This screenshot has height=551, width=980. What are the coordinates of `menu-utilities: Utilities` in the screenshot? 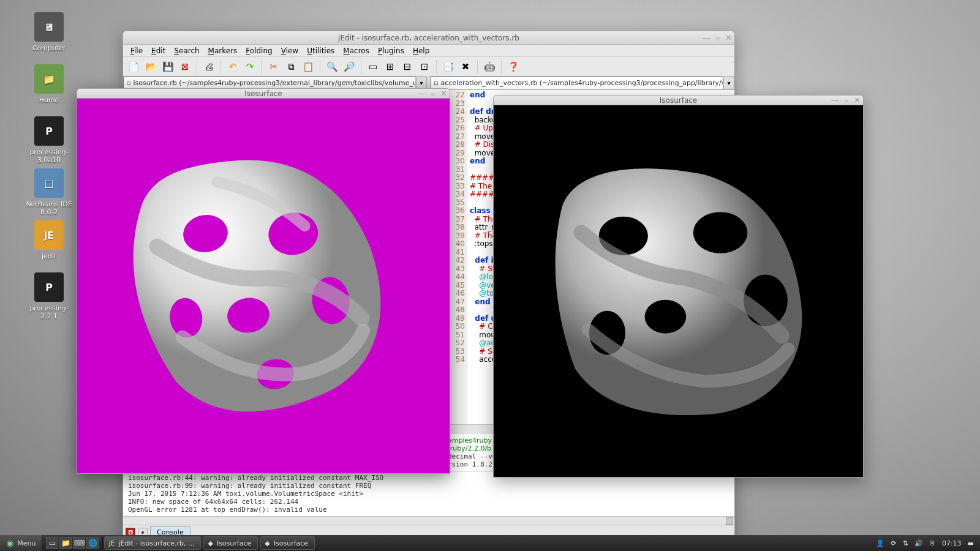 It's located at (321, 51).